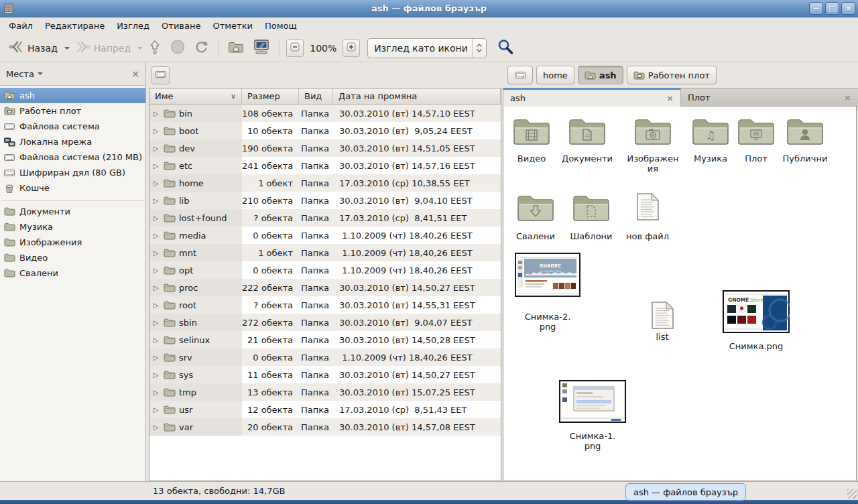 The image size is (858, 504). Describe the element at coordinates (601, 75) in the screenshot. I see `path-button: ash` at that location.